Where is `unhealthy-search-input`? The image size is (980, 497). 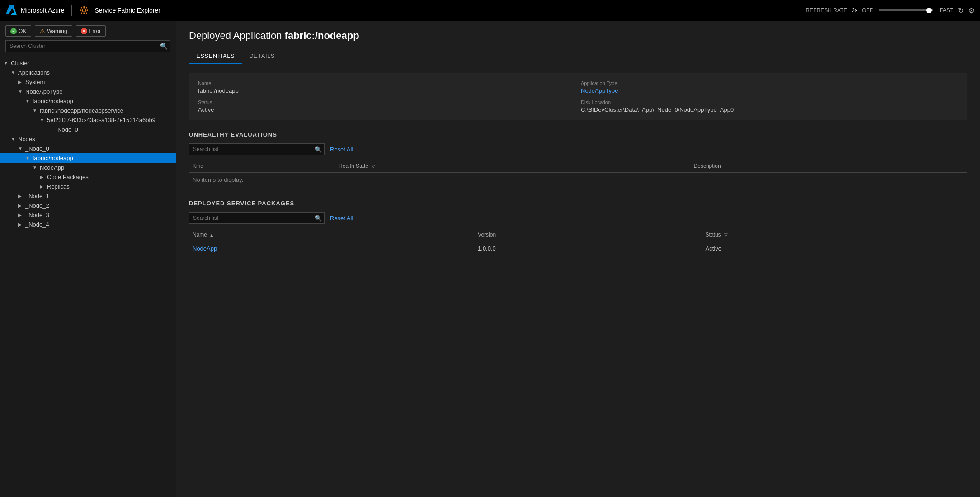 unhealthy-search-input is located at coordinates (257, 149).